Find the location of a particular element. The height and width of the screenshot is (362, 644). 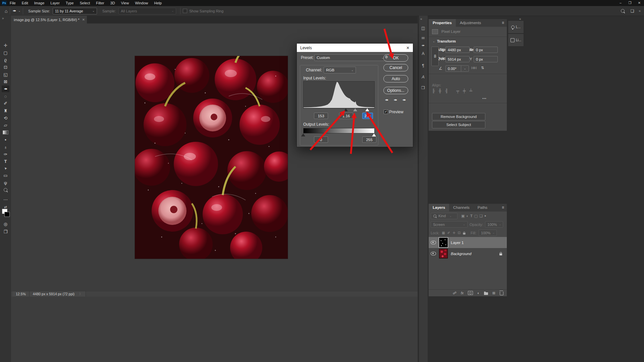

object-selection-tool: ⊡ is located at coordinates (5, 67).